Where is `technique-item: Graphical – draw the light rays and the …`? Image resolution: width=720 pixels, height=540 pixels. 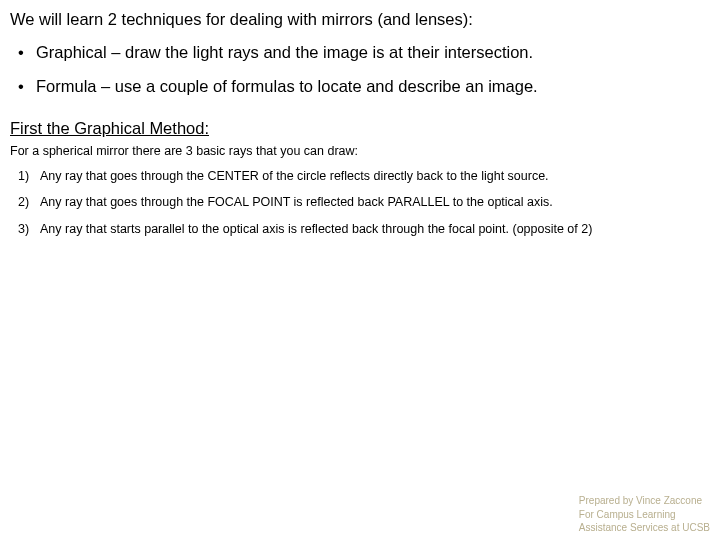
technique-item: Graphical – draw the light rays and the … is located at coordinates (364, 52).